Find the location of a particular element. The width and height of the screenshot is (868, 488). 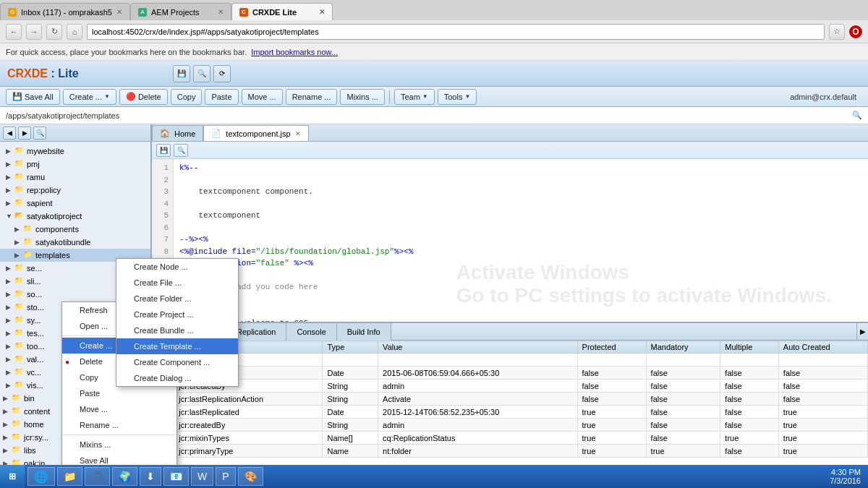

props-tab-build-info: Build Info is located at coordinates (365, 332).